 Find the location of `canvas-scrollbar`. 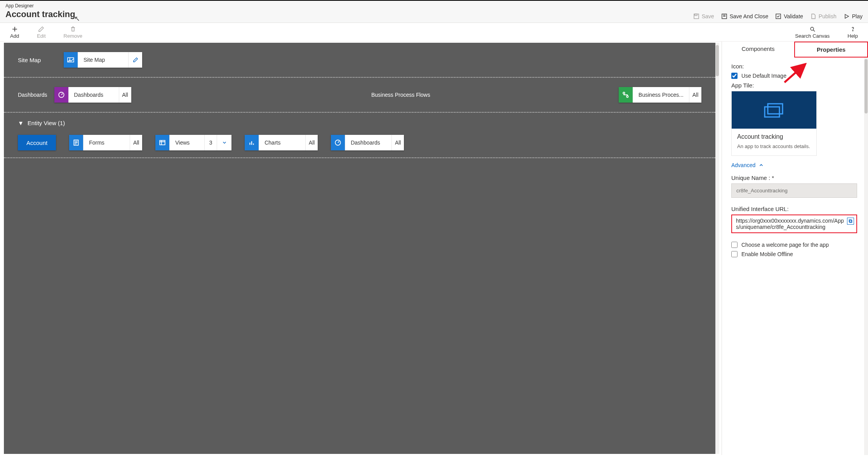

canvas-scrollbar is located at coordinates (717, 248).